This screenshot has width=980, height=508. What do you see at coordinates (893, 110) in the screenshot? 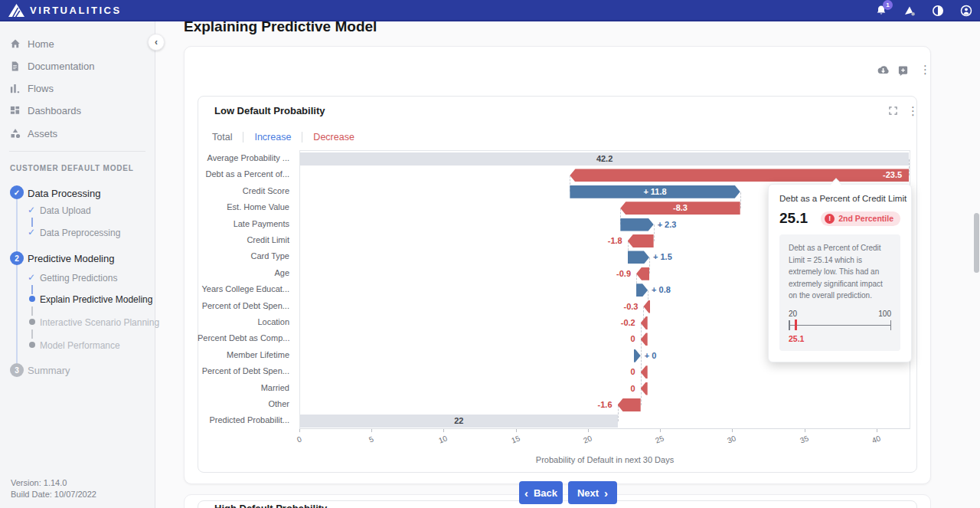
I see `fullscreen-icon` at bounding box center [893, 110].